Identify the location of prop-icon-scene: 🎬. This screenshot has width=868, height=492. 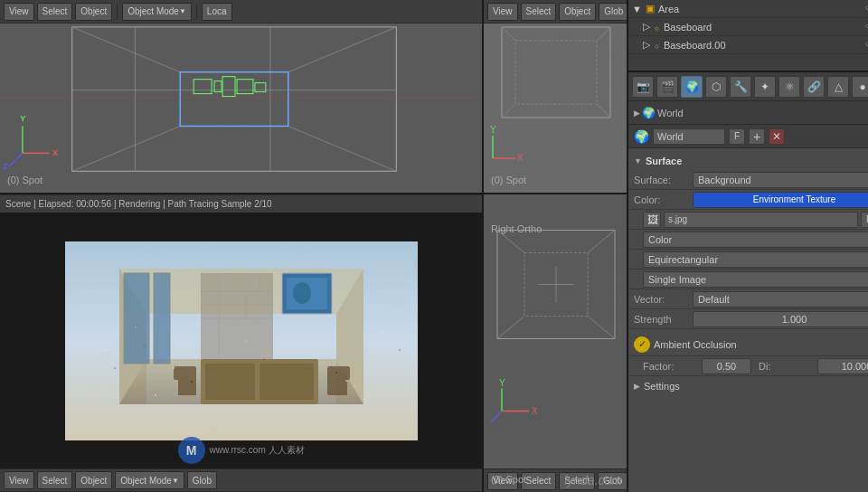
(667, 87).